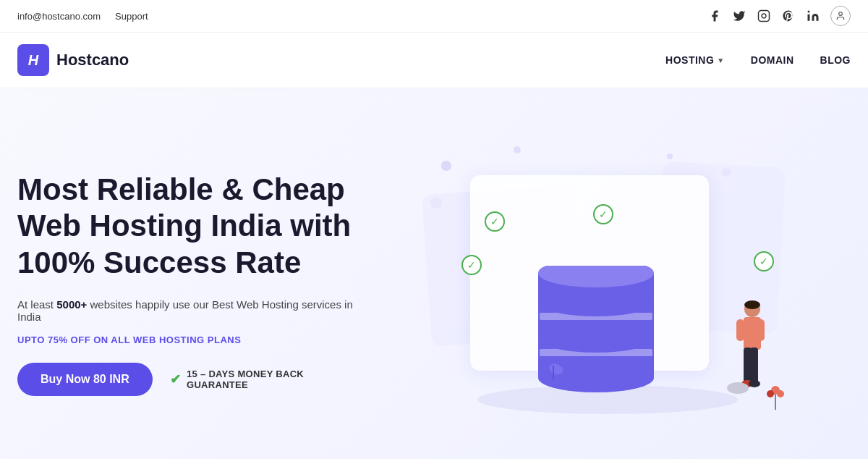 The height and width of the screenshot is (459, 868). I want to click on twitter-icon, so click(739, 16).